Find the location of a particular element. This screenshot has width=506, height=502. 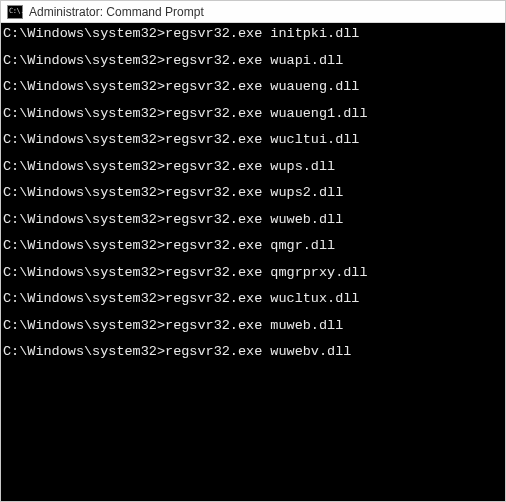

terminal-line: C:\Windows\system32>regsvr32.exe wucltux… is located at coordinates (253, 299).